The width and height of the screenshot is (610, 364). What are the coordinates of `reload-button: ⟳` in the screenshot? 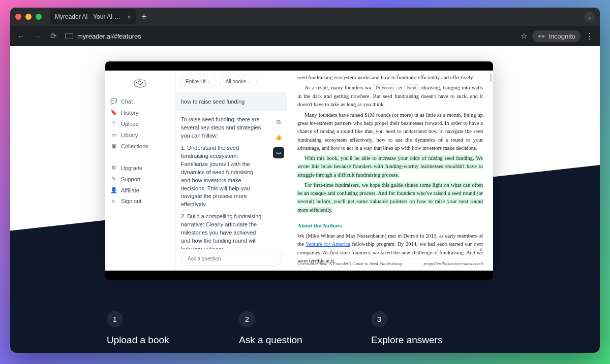 It's located at (53, 36).